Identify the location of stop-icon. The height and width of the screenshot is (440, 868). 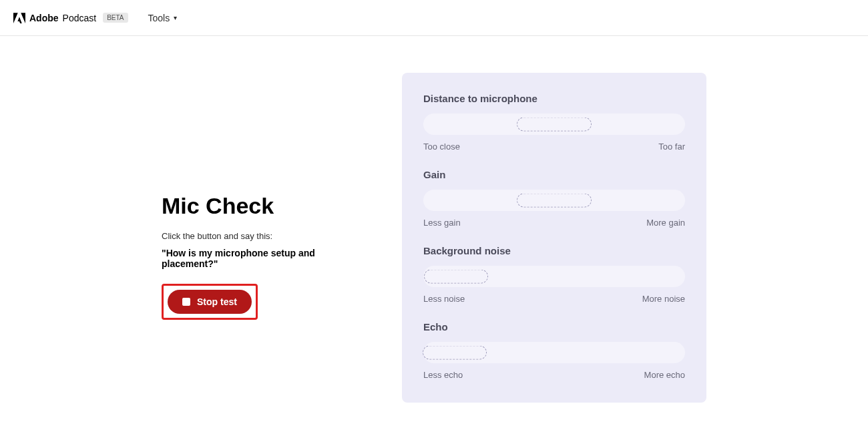
(186, 302).